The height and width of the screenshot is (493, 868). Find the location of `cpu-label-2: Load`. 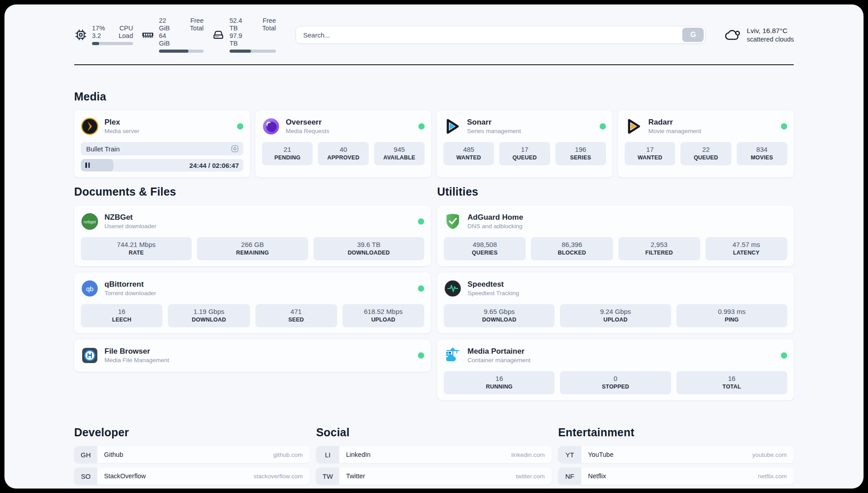

cpu-label-2: Load is located at coordinates (126, 36).